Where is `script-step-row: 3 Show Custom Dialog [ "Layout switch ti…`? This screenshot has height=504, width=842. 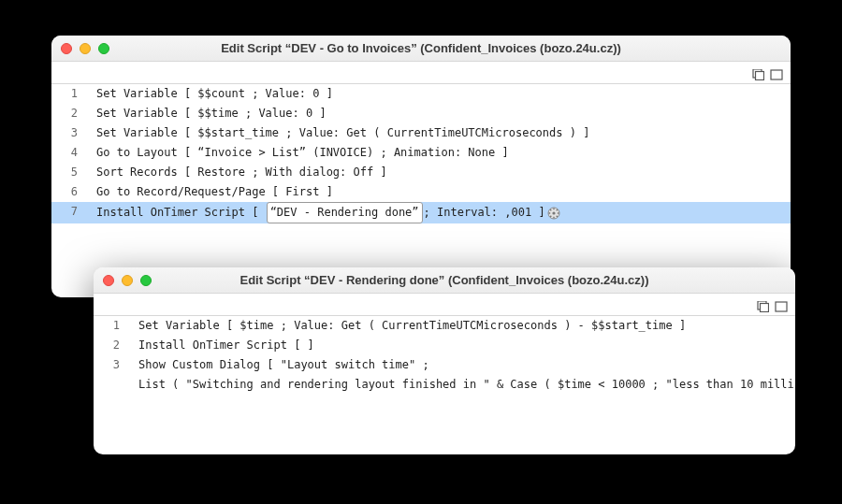 script-step-row: 3 Show Custom Dialog [ "Layout switch ti… is located at coordinates (444, 365).